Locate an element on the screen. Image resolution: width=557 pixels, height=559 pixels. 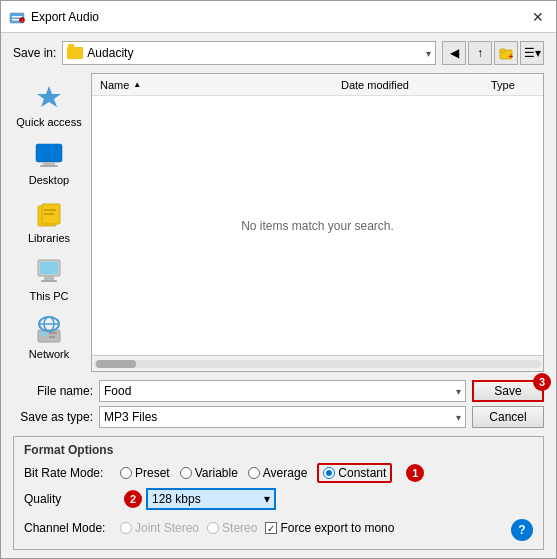
file-name-label: File name: is located at coordinates (53, 391).